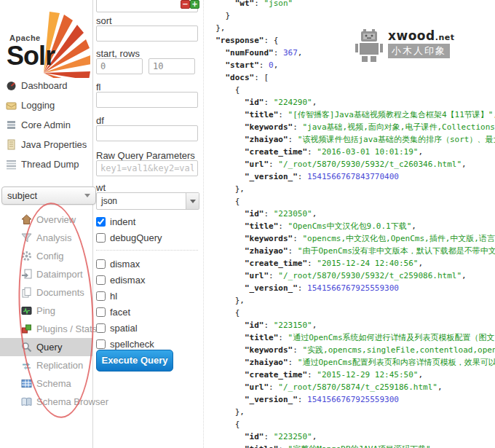 This screenshot has height=448, width=495. What do you see at coordinates (26, 383) in the screenshot?
I see `schema-icon` at bounding box center [26, 383].